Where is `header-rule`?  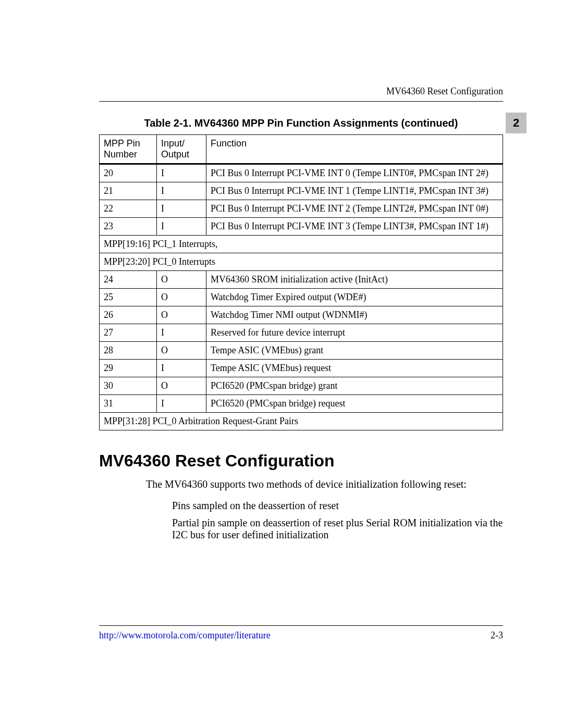
header-rule is located at coordinates (301, 101).